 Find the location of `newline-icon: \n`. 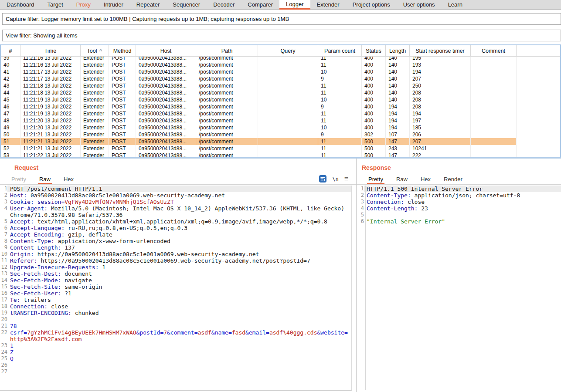

newline-icon: \n is located at coordinates (335, 179).